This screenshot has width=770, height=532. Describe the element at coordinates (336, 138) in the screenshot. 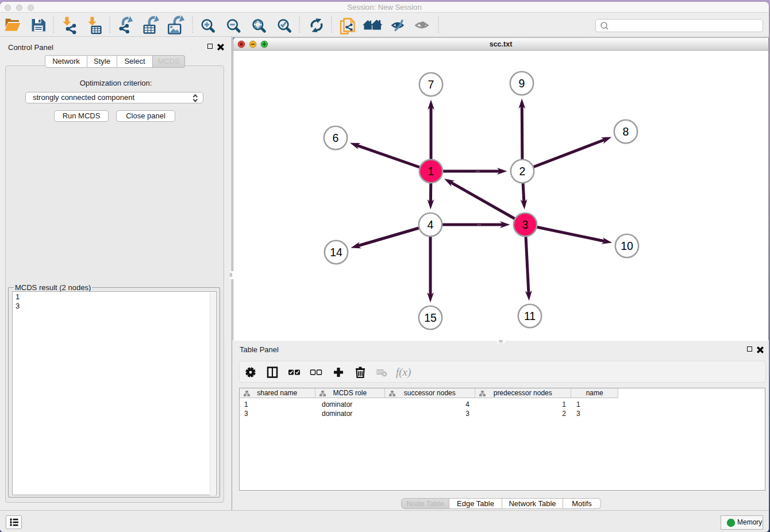

I see `svg-text: 6` at that location.